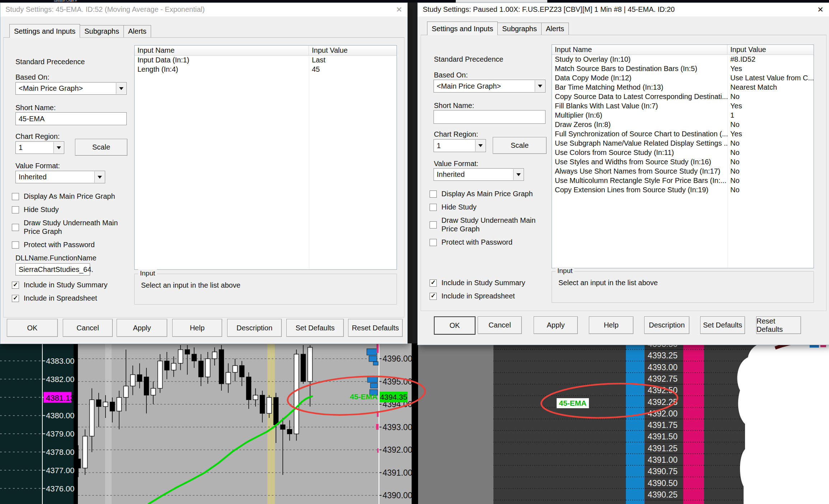  I want to click on cell-input-name: Draw Zeros (In:8), so click(640, 125).